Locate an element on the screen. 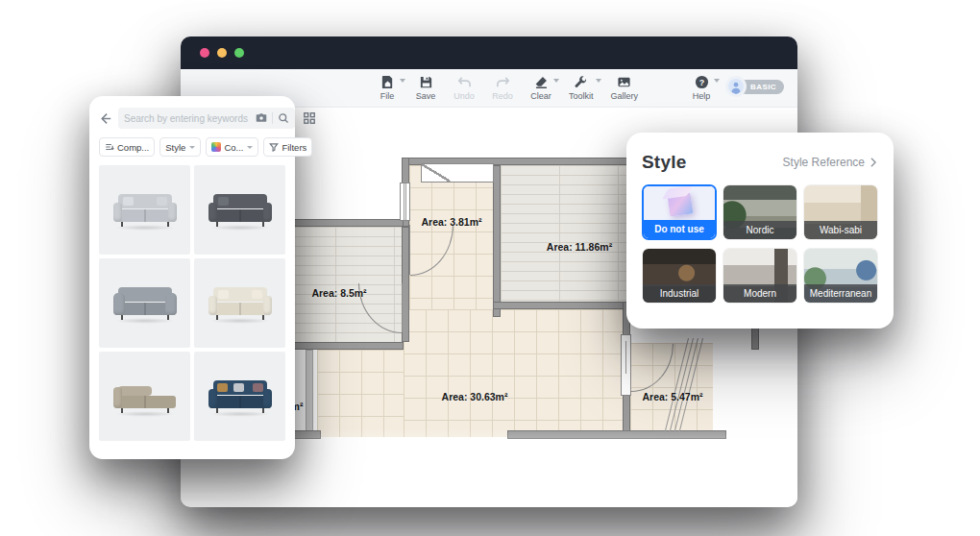 The width and height of the screenshot is (980, 536). camera-search-icon is located at coordinates (261, 118).